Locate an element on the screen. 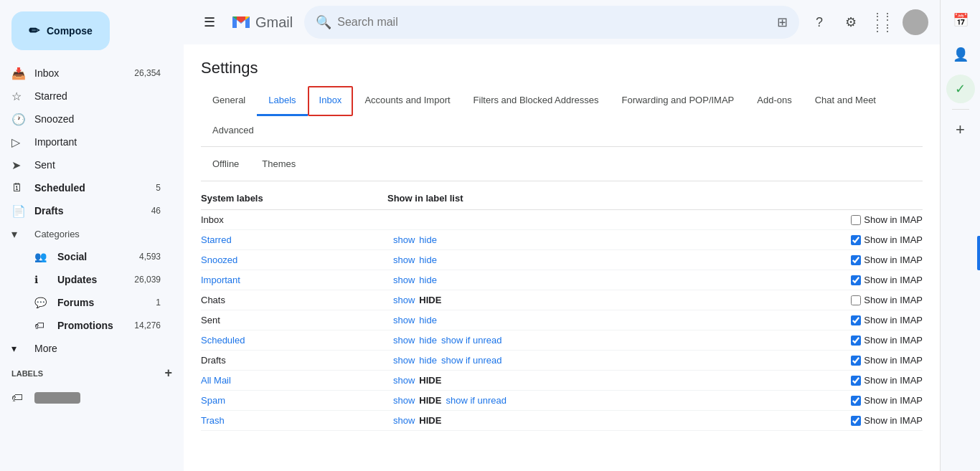  label-name: Drafts is located at coordinates (214, 360).